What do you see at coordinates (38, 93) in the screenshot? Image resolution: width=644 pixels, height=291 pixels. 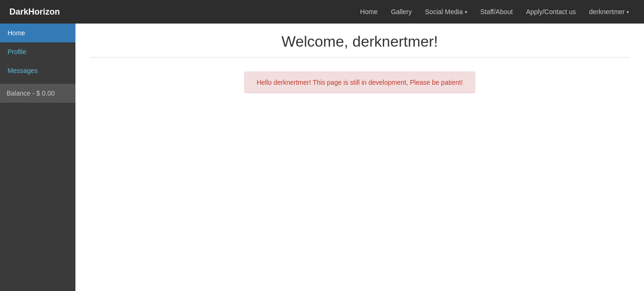 I see `sidebar-balance: Balance - $ 0.00` at bounding box center [38, 93].